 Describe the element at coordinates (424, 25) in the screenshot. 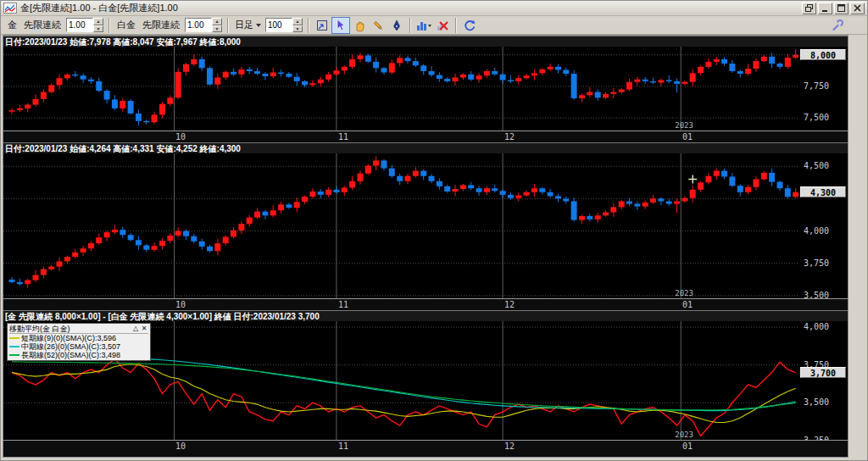

I see `indicator-chart-button` at that location.